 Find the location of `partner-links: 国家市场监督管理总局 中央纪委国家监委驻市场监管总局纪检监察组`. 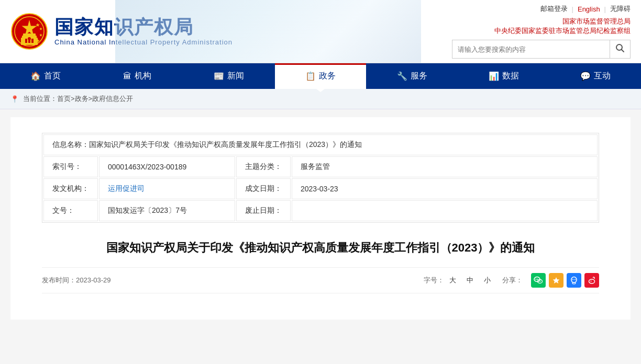

partner-links: 国家市场监督管理总局 中央纪委国家监委驻市场监管总局纪检监察组 is located at coordinates (562, 26).